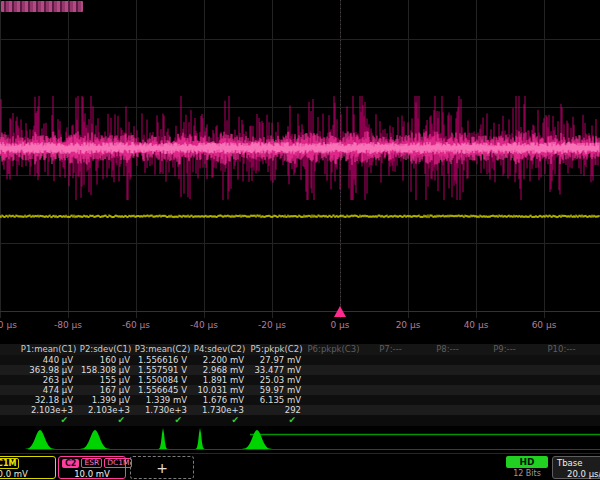  Describe the element at coordinates (300, 326) in the screenshot. I see `time-axis: -100 µs-80 µs-60 µs-40 µs-20 µs0 µs20 µs…` at that location.